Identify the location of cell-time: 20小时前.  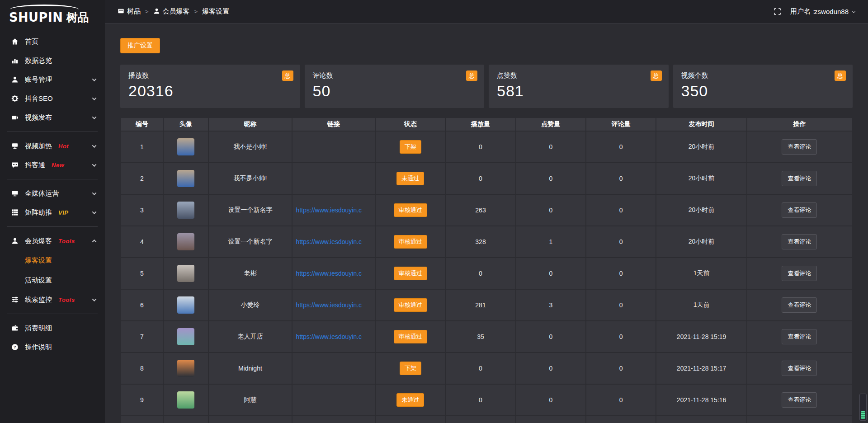
(702, 242).